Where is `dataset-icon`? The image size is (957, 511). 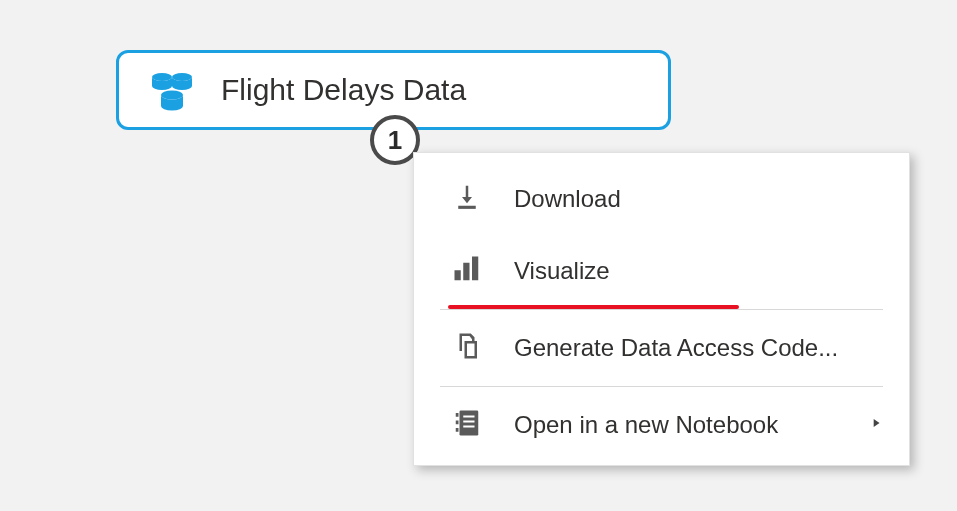
dataset-icon is located at coordinates (172, 90).